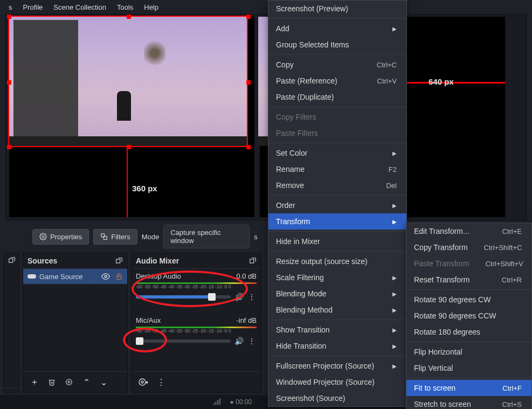 The height and width of the screenshot is (409, 532). I want to click on dimension-label: 360 px, so click(144, 189).